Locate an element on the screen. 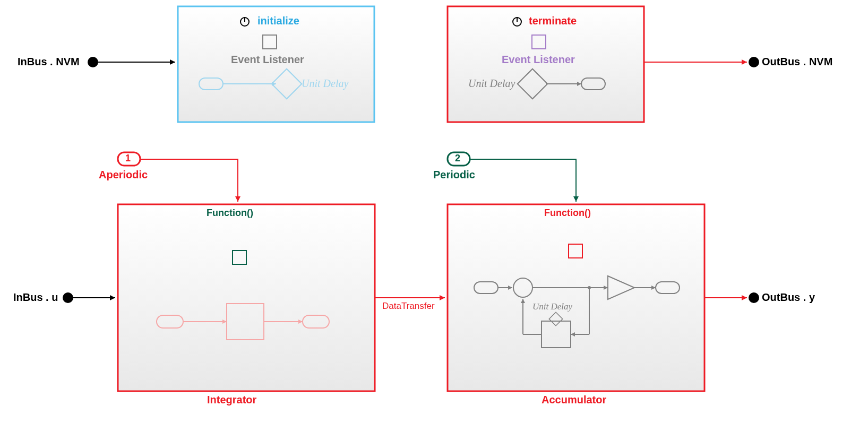  initialize-unit-delay: Unit Delay is located at coordinates (325, 84).